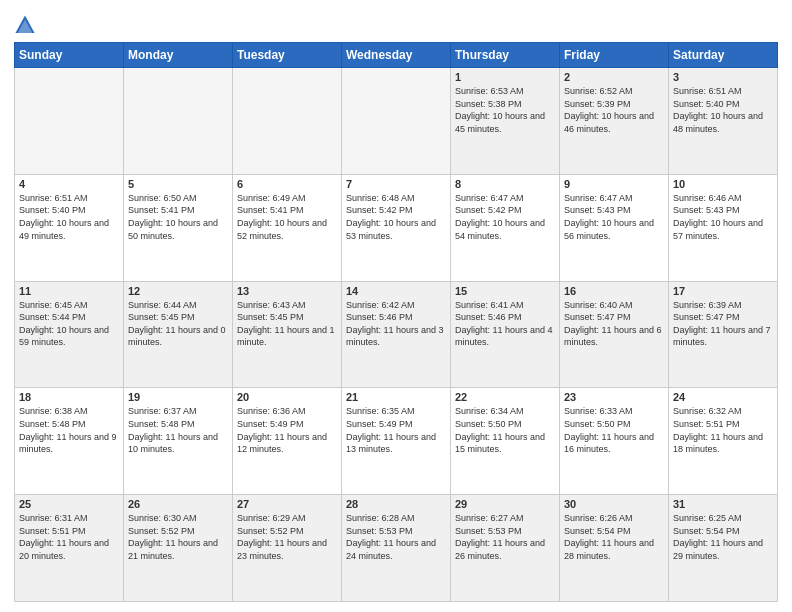 This screenshot has width=792, height=612. What do you see at coordinates (396, 228) in the screenshot?
I see `calendar-cell: 7Sunrise: 6:48 AMSunset: 5:42 PMDaylight…` at bounding box center [396, 228].